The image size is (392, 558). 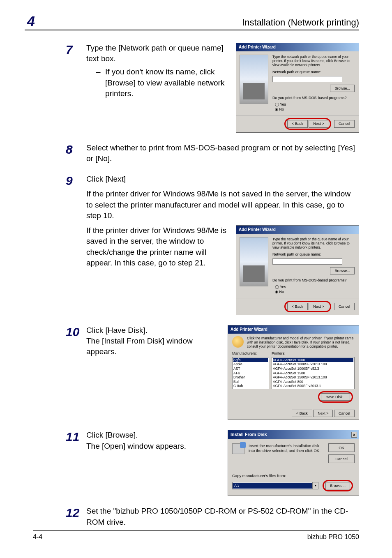 I want to click on step-10: 10 Click [Have Disk]. The [Install From …, so click(x=212, y=373).